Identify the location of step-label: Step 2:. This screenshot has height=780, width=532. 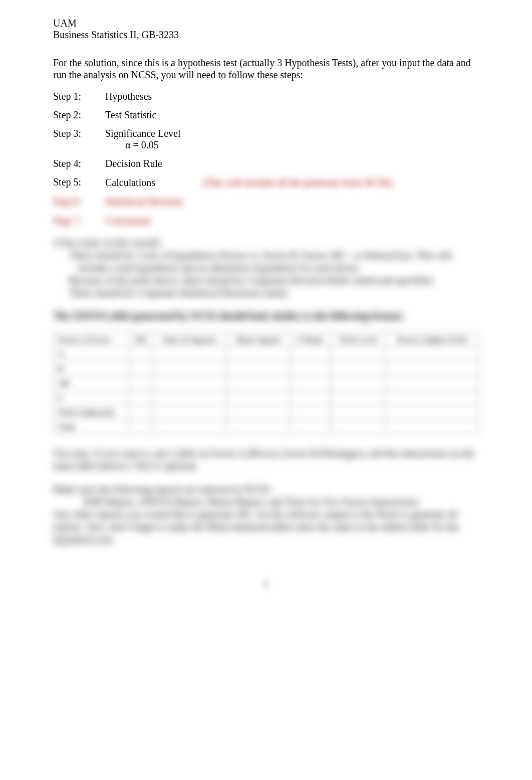
(79, 115).